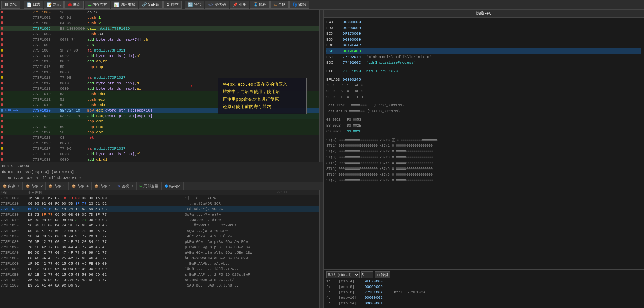 Image resolution: width=644 pixels, height=308 pixels. I want to click on table-row: 773F102C D873 3F, so click(159, 143).